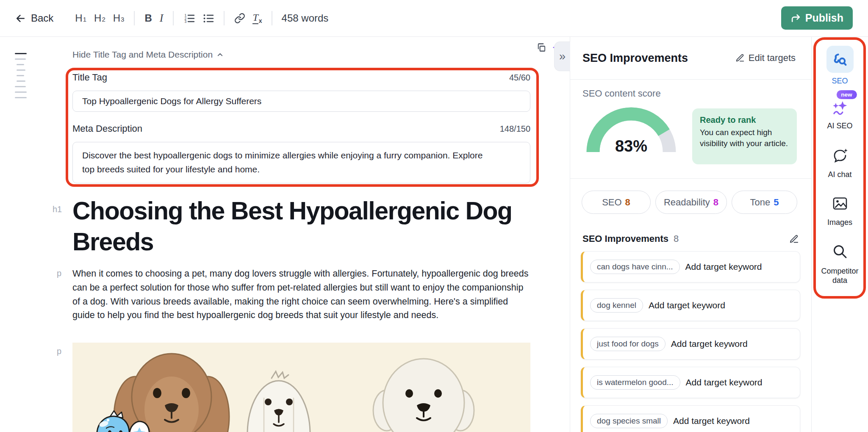  I want to click on keyword-suggestion-row: dog species small Add target keyword, so click(691, 418).